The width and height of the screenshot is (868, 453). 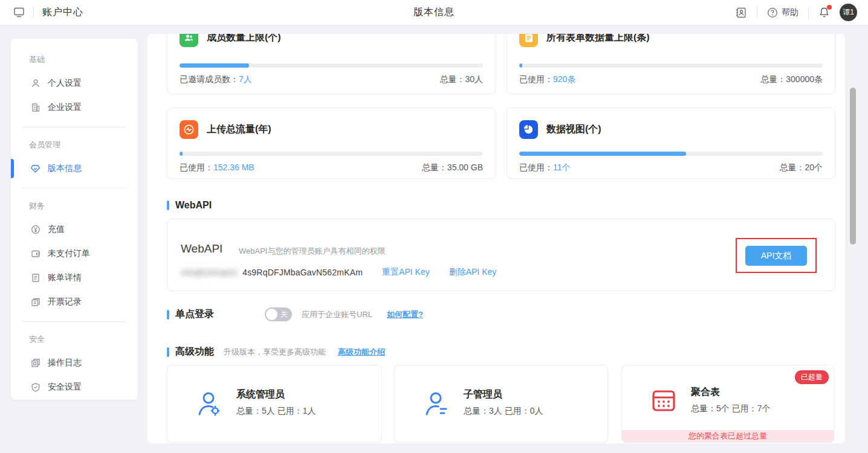 I want to click on sidebar-item-unpaid-orders: 未支付订单, so click(x=74, y=254).